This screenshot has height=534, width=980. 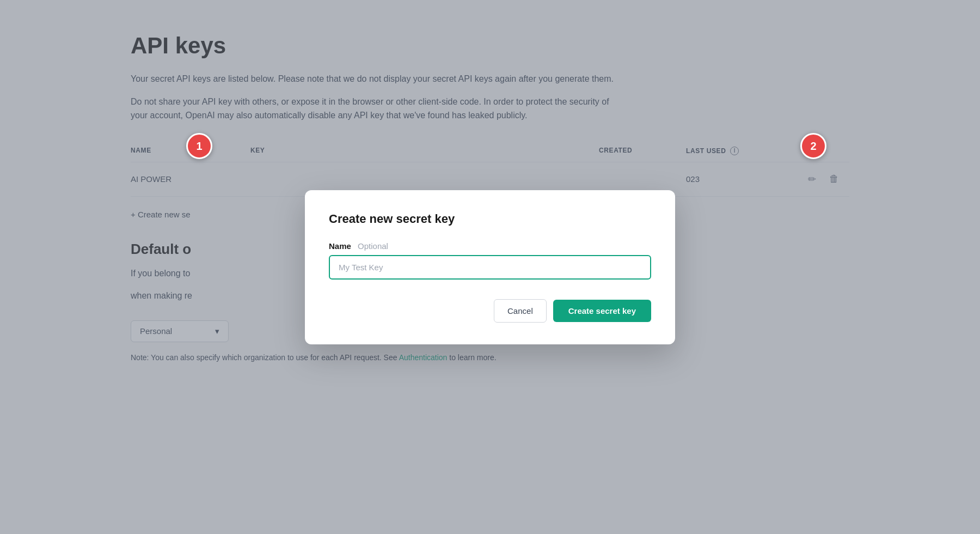 What do you see at coordinates (602, 311) in the screenshot?
I see `create-secret-key-button: Create secret key` at bounding box center [602, 311].